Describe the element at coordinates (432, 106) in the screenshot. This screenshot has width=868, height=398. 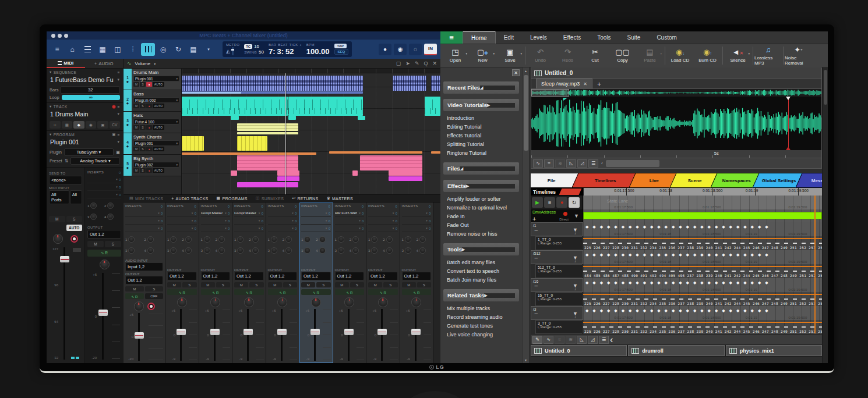
I see `clip-bass` at that location.